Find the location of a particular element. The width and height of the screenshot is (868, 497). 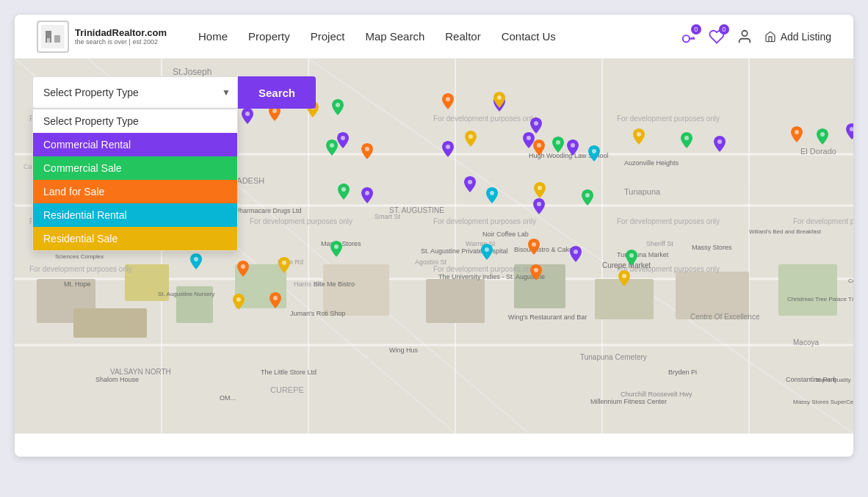

svg-text: Tunapuna is located at coordinates (643, 192).